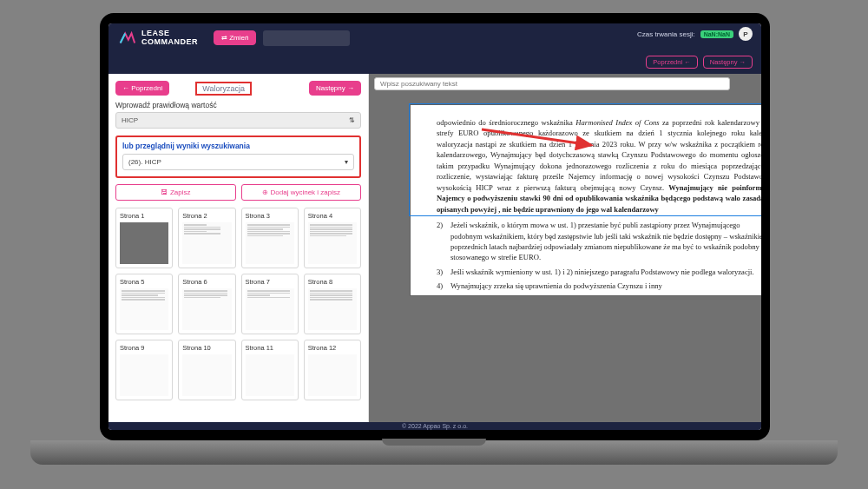 The width and height of the screenshot is (868, 489). Describe the element at coordinates (717, 35) in the screenshot. I see `session-badge: NaN:NaN` at that location.